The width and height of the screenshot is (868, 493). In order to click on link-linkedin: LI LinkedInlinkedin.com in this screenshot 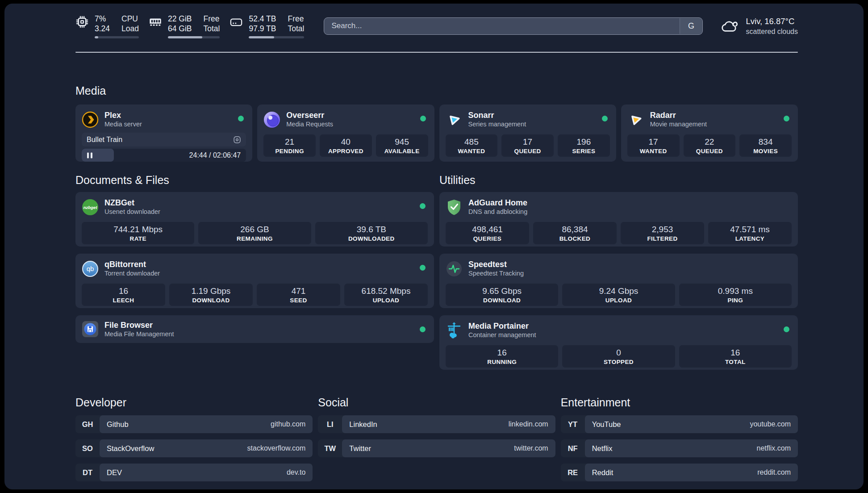, I will do `click(437, 424)`.